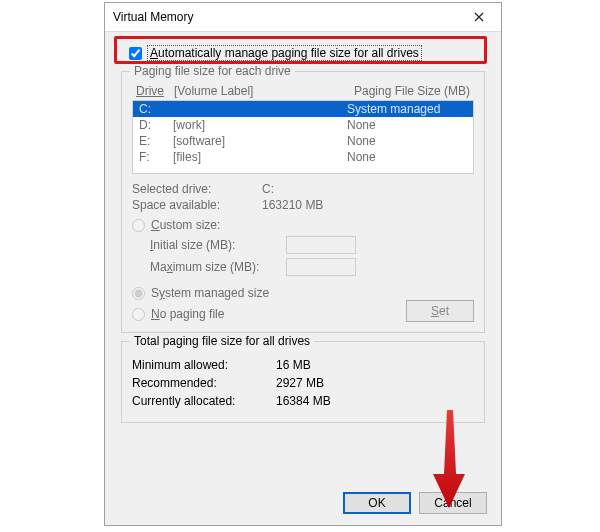 The image size is (600, 532). What do you see at coordinates (453, 503) in the screenshot?
I see `cancel-button: Cancel` at bounding box center [453, 503].